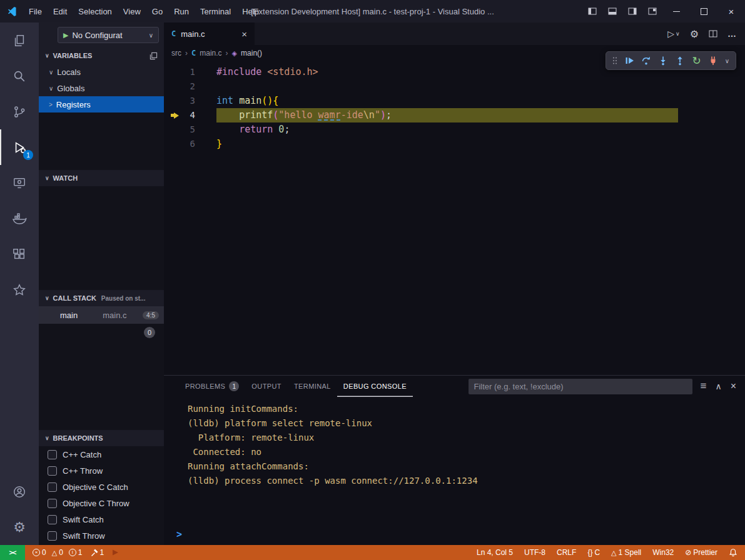 Image resolution: width=745 pixels, height=560 pixels. Describe the element at coordinates (187, 72) in the screenshot. I see `line-number: 1` at that location.